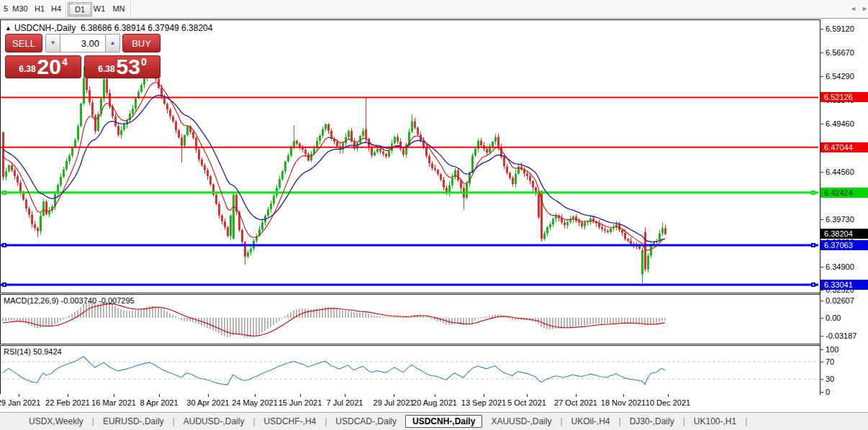 Image resolution: width=868 pixels, height=430 pixels. I want to click on timeframe-button-H4: H4, so click(56, 9).